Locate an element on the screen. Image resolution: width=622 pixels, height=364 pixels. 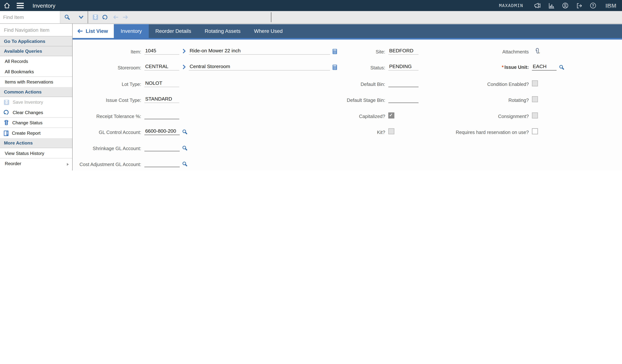
profile-button is located at coordinates (565, 5).